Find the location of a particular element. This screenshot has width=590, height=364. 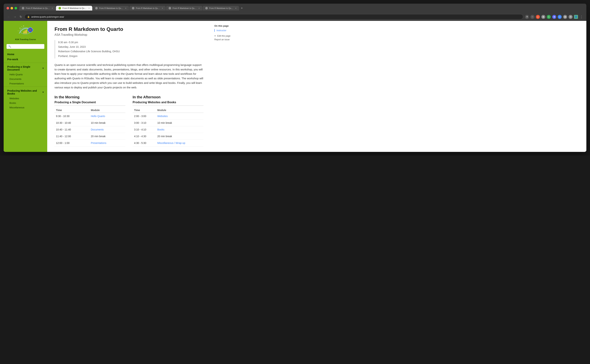

sidebar-item-websites: Websites is located at coordinates (26, 98).